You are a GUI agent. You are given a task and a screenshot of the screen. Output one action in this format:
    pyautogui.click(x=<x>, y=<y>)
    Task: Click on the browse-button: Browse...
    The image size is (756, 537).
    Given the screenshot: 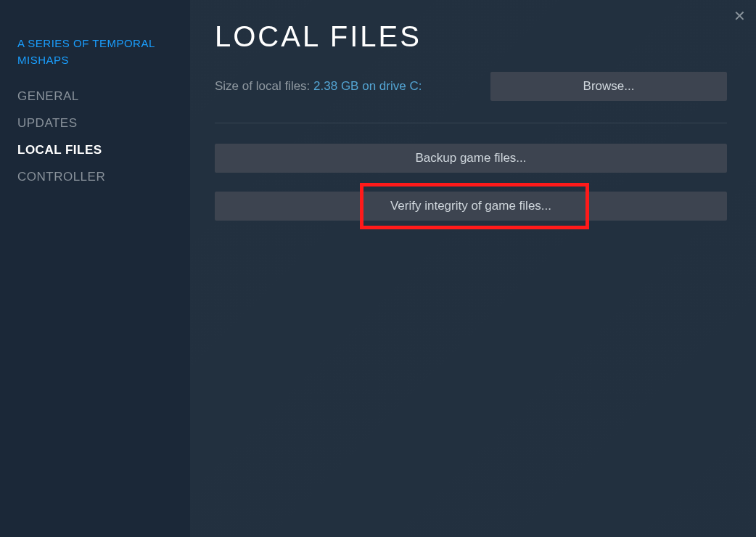 What is the action you would take?
    pyautogui.click(x=609, y=86)
    